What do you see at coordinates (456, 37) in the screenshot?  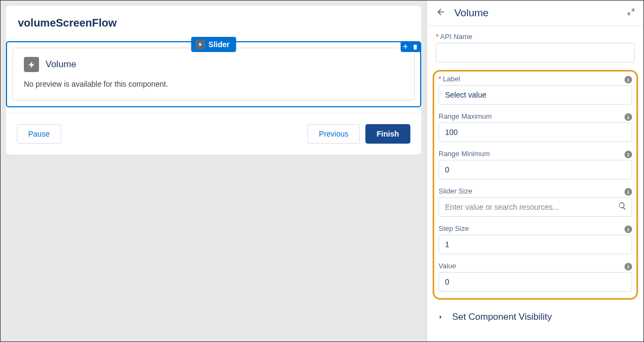 I see `api-name-label: API Name` at bounding box center [456, 37].